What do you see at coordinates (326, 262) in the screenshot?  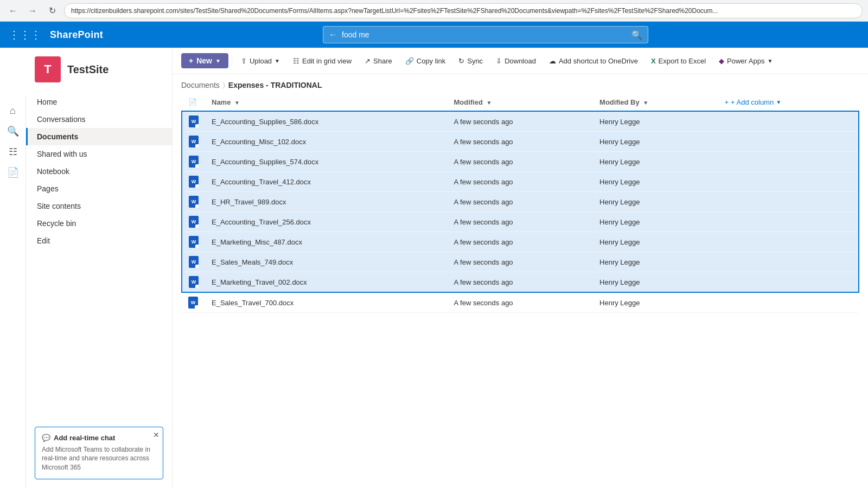 I see `file-name-cell: E_Sales_Meals_749.docx` at bounding box center [326, 262].